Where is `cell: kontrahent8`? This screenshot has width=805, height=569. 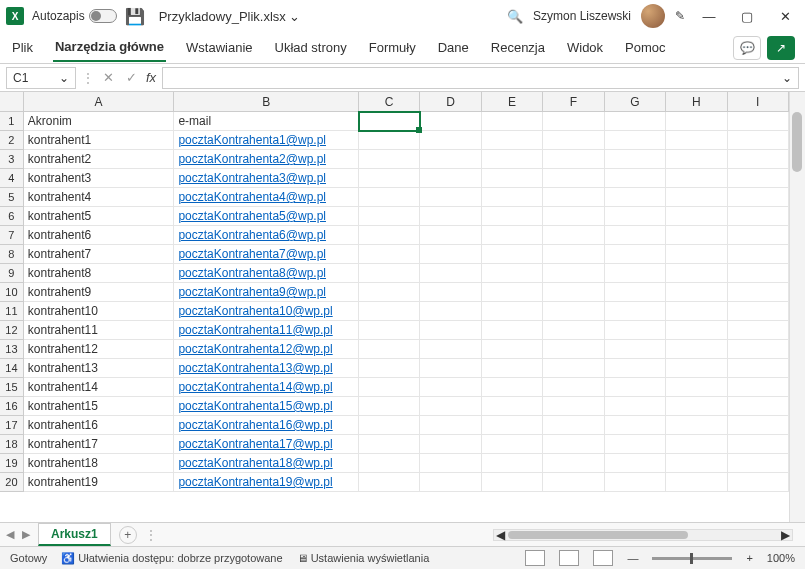 cell: kontrahent8 is located at coordinates (100, 274).